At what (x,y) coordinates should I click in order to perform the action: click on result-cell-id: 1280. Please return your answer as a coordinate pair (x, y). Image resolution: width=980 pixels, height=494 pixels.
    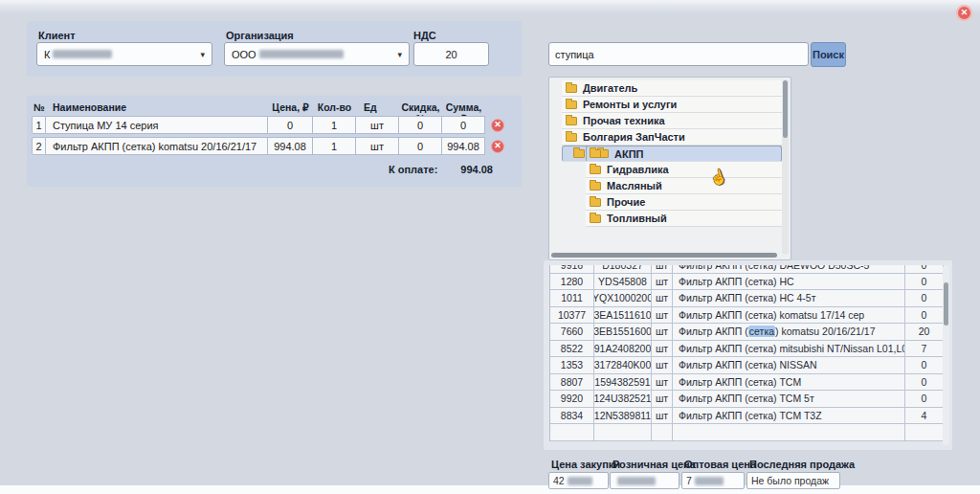
    Looking at the image, I should click on (572, 281).